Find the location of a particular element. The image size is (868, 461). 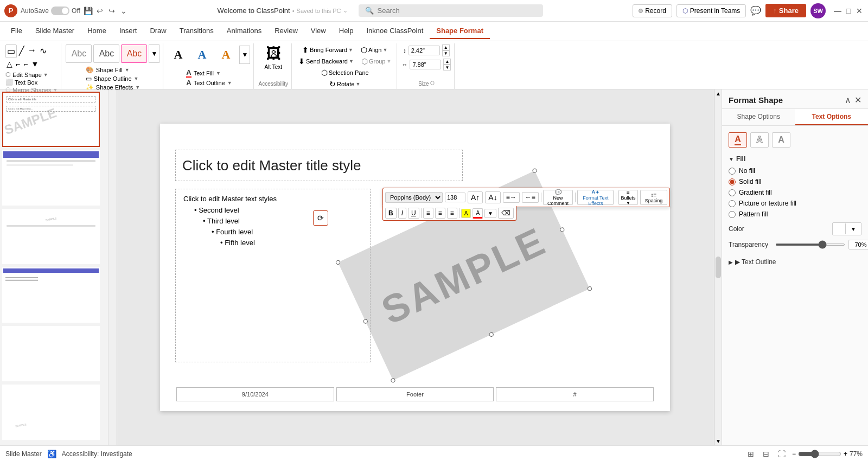

alt-text-icon: 🖼 is located at coordinates (273, 53).